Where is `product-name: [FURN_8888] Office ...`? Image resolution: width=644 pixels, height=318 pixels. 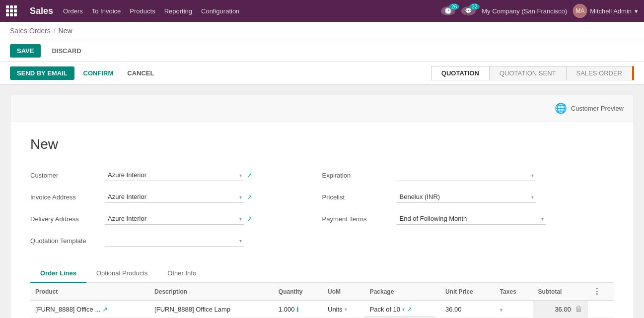
product-name: [FURN_8888] Office ... is located at coordinates (68, 310).